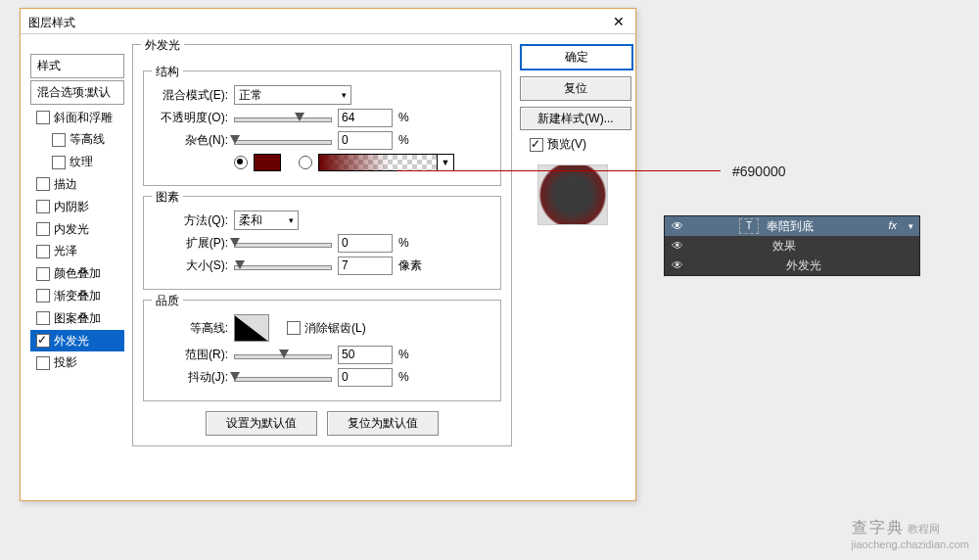 The width and height of the screenshot is (979, 560). I want to click on style-list: 样式 混合选项:默认 斜面和浮雕等高线纹理描边内阴影内发光光泽颜色叠加渐变叠加图…, so click(77, 255).